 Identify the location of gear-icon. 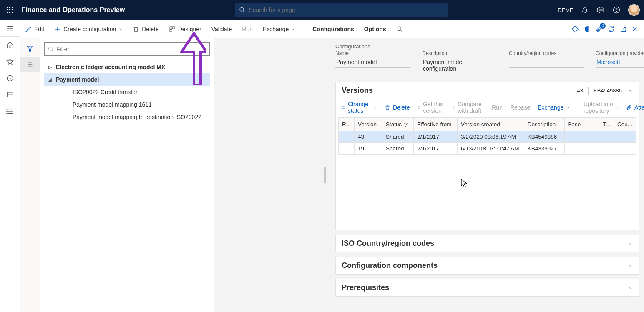
(601, 10).